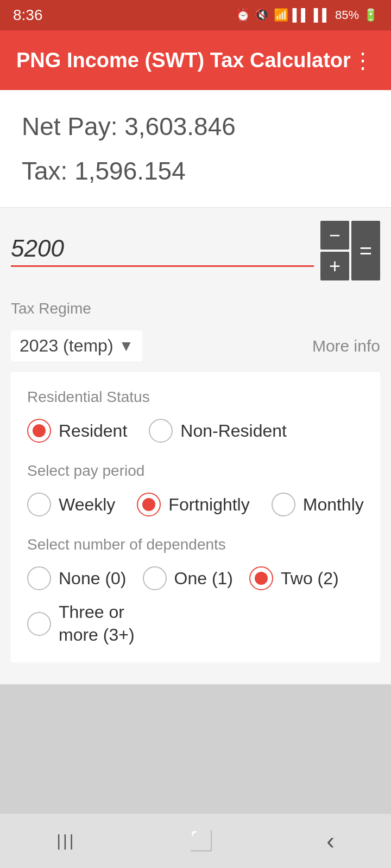  What do you see at coordinates (77, 431) in the screenshot?
I see `radio-resident: Resident` at bounding box center [77, 431].